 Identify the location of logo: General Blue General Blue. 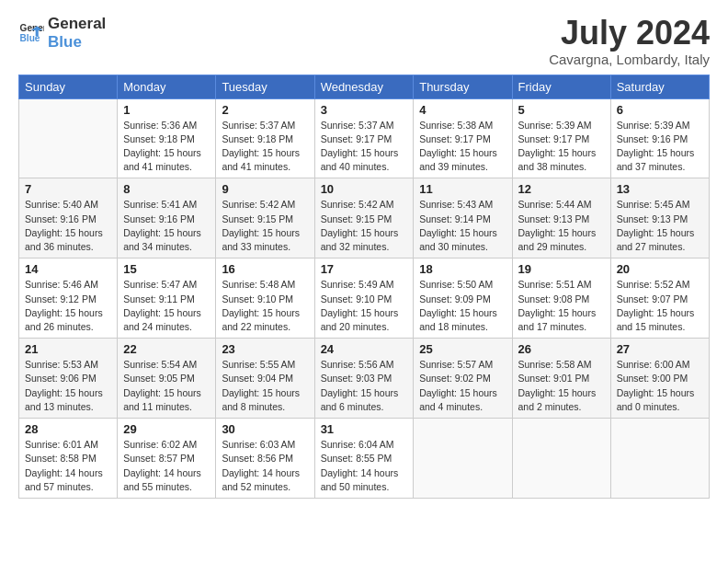
(63, 33).